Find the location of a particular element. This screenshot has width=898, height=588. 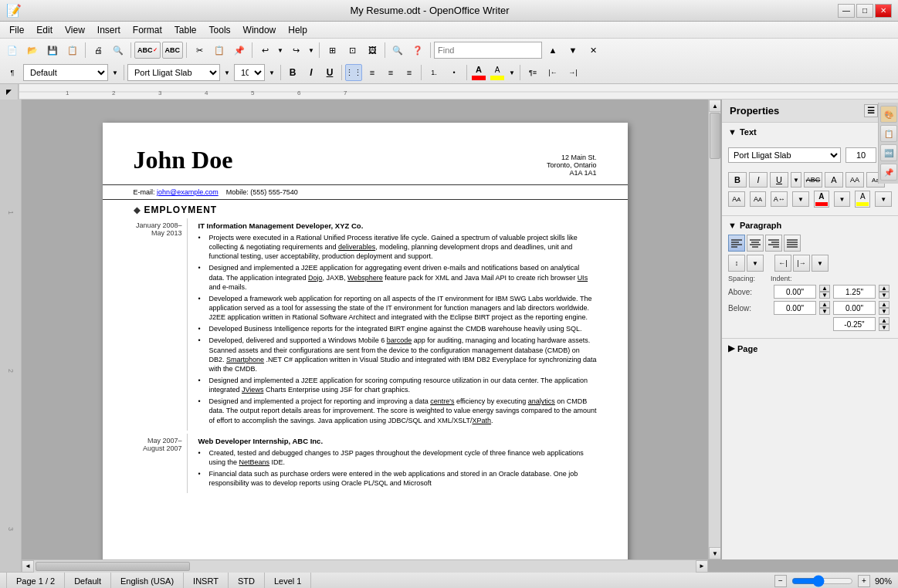

menu-view: View is located at coordinates (75, 30).